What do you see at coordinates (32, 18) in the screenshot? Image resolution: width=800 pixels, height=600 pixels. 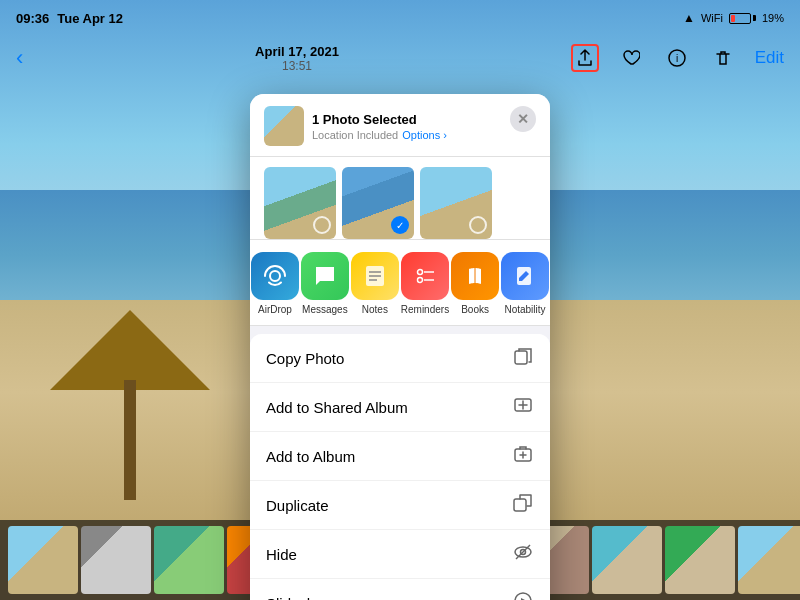 I see `status-time: 09:36` at bounding box center [32, 18].